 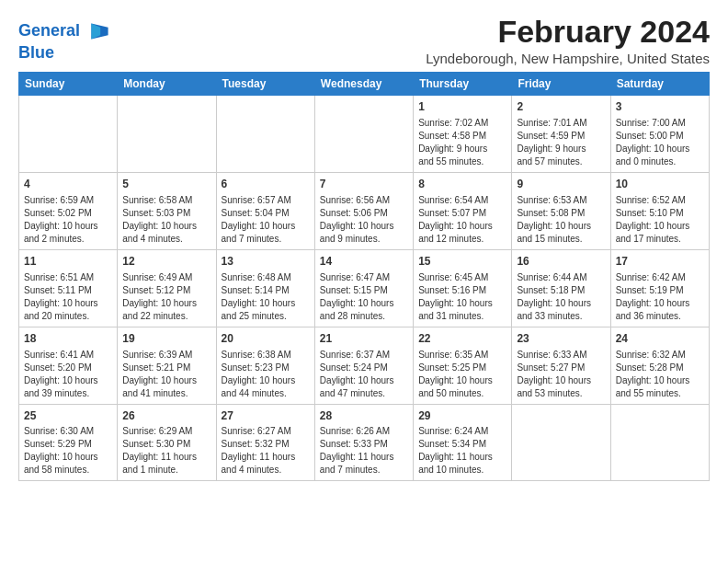 I want to click on day-number: 3, so click(x=660, y=107).